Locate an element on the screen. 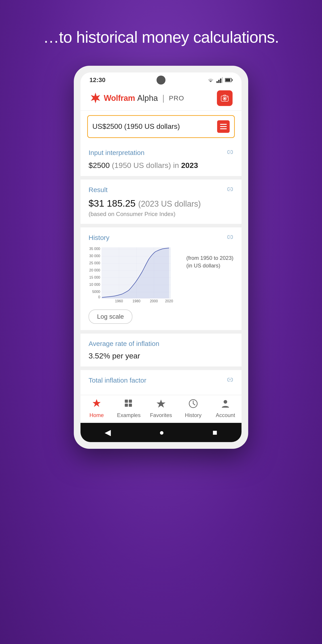 The image size is (322, 644). wolfram-brand-wolfram: Wolfram is located at coordinates (120, 98).